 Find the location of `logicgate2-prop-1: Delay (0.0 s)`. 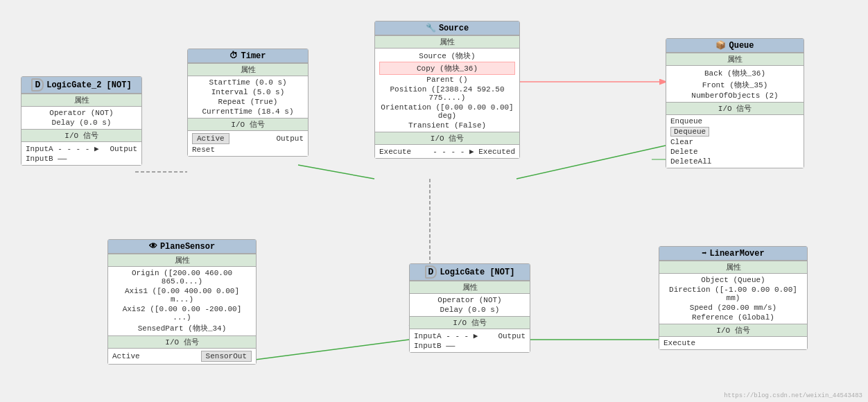

logicgate2-prop-1: Delay (0.0 s) is located at coordinates (82, 123).